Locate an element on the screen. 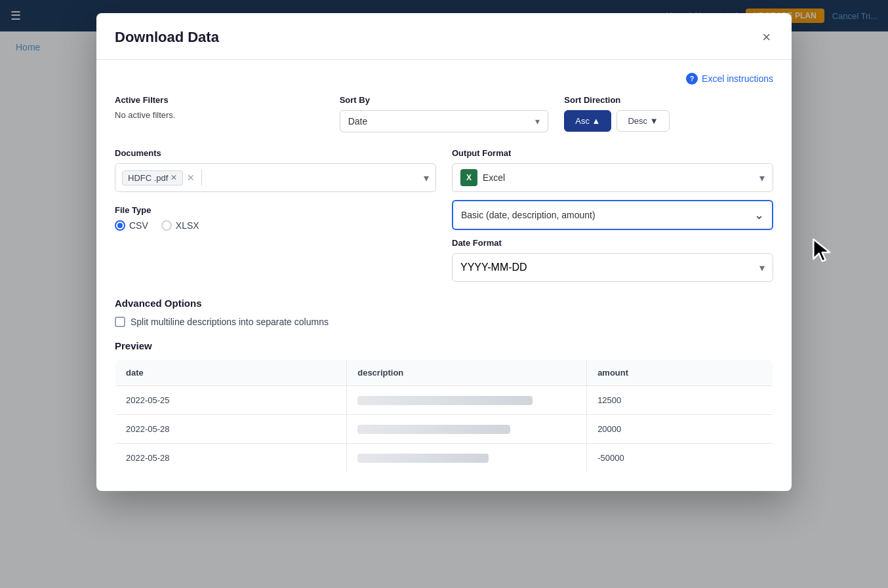 Image resolution: width=888 pixels, height=588 pixels. help-icon: ? is located at coordinates (692, 79).